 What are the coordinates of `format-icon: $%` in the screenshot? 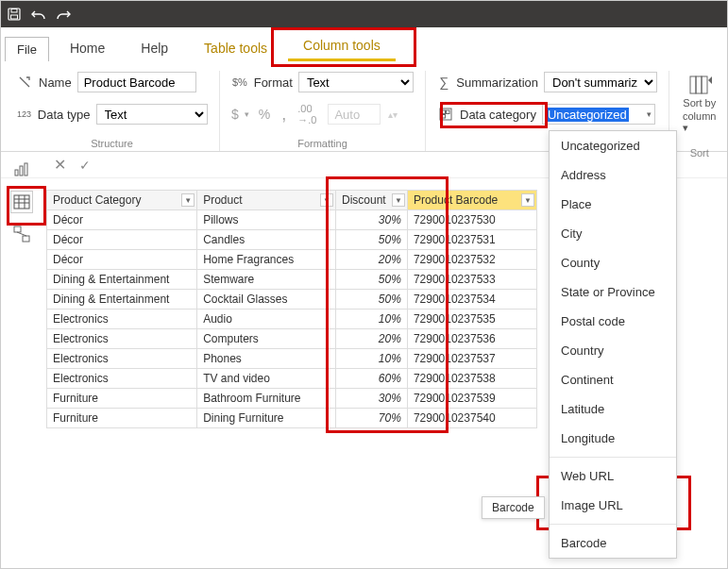 It's located at (240, 82).